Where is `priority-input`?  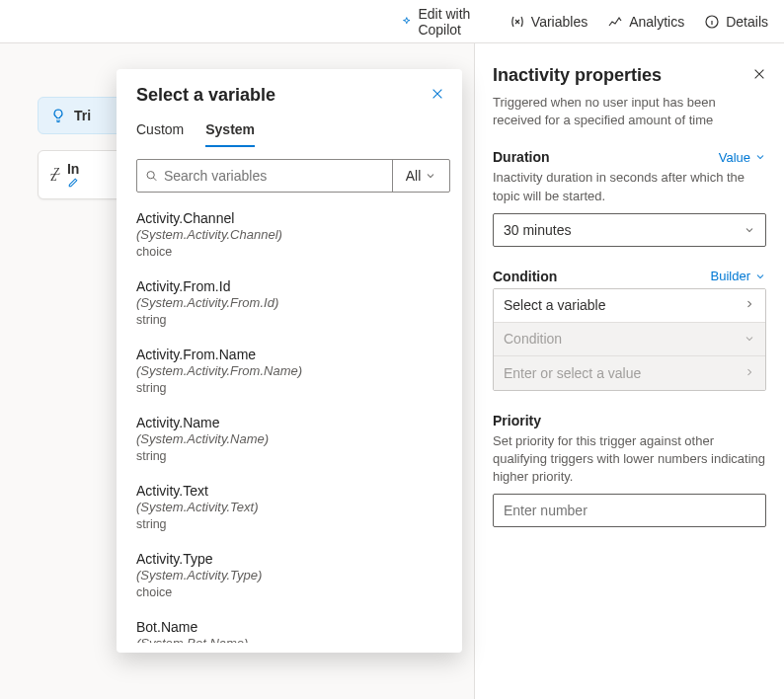 priority-input is located at coordinates (630, 510).